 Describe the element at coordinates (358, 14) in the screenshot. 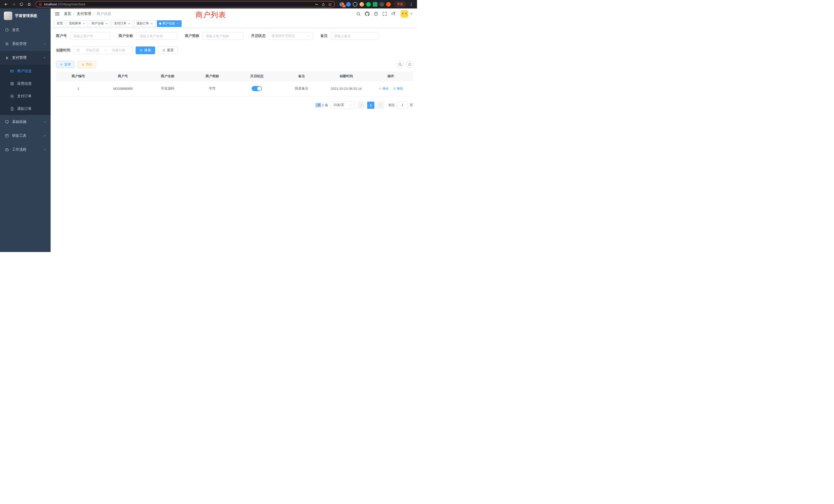

I see `search-icon` at that location.